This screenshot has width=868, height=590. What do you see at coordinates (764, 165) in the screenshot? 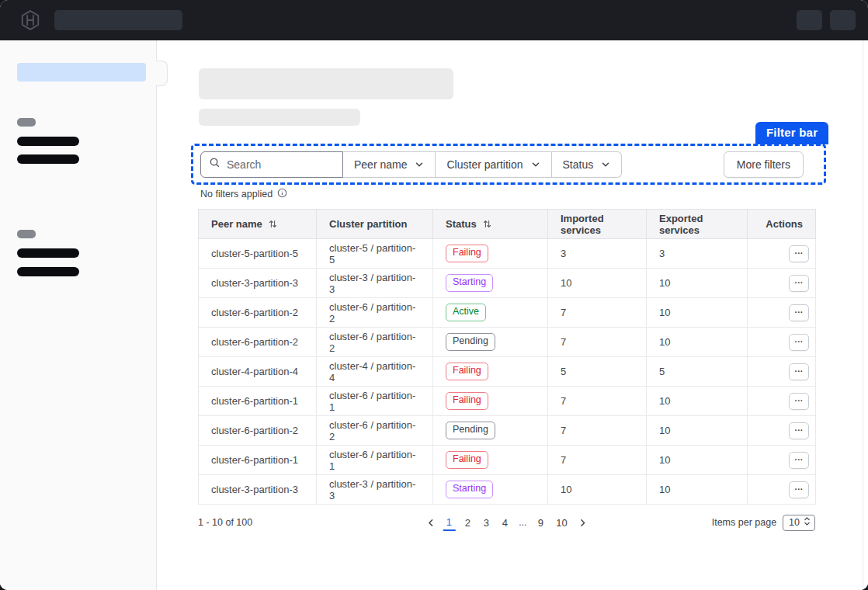
I see `more-filters-button: More filters` at bounding box center [764, 165].